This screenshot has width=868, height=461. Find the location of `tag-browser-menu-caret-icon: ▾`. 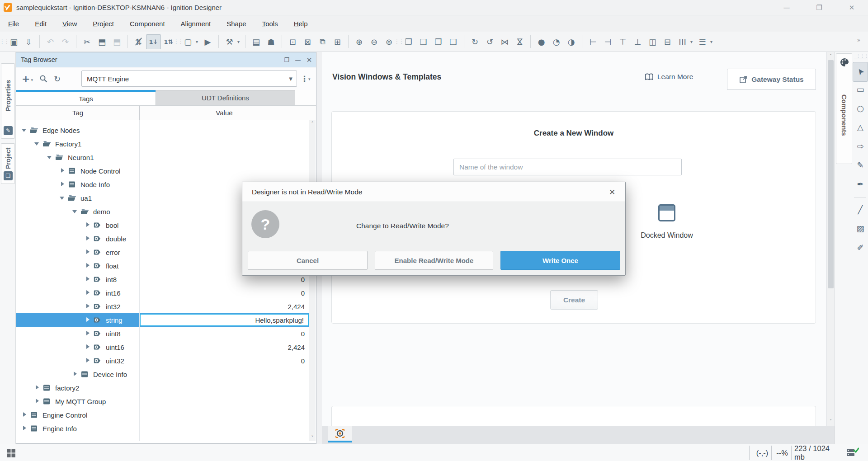

tag-browser-menu-caret-icon: ▾ is located at coordinates (309, 79).